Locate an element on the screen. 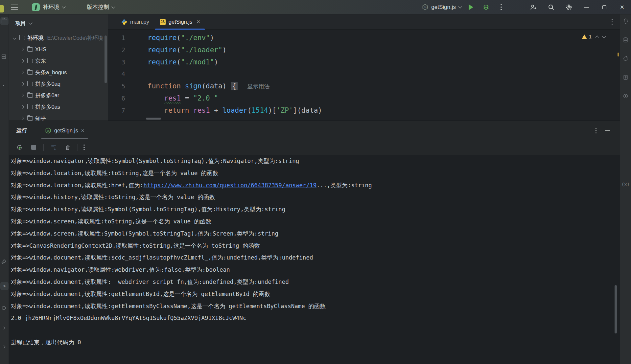 The image size is (631, 364). tab-getsign-js: getSign.js × is located at coordinates (180, 22).